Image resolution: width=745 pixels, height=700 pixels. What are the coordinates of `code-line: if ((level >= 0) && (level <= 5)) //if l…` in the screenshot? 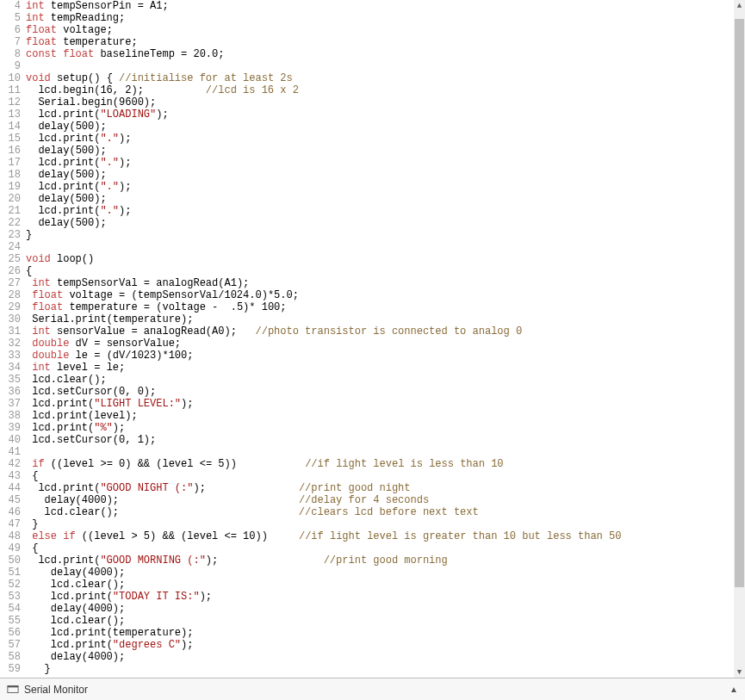 It's located at (386, 464).